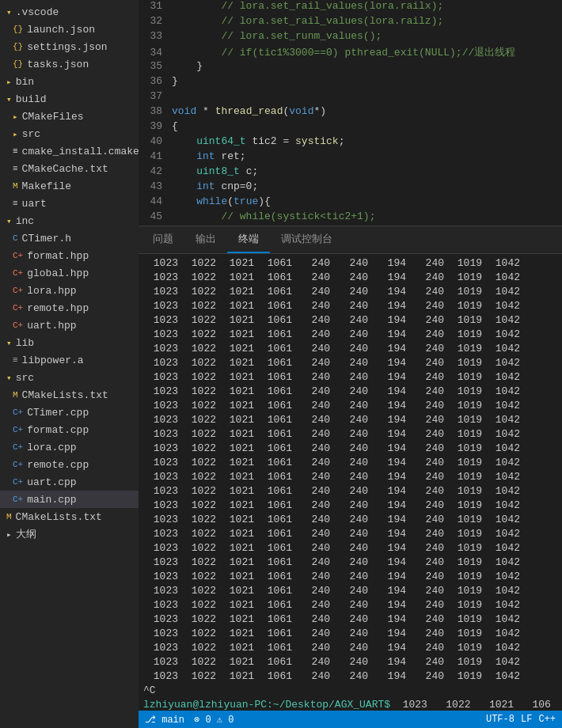 The height and width of the screenshot is (728, 562). I want to click on line-number: 43, so click(154, 187).